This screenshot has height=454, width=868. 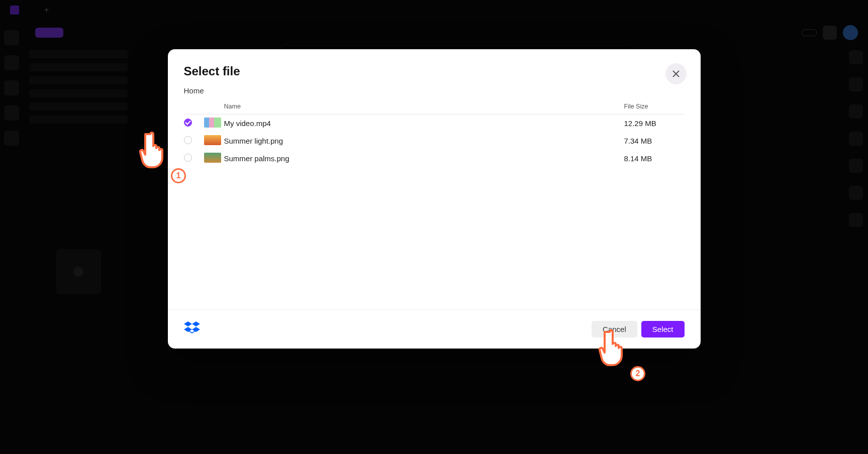 What do you see at coordinates (614, 329) in the screenshot?
I see `cancel-button: Cancel` at bounding box center [614, 329].